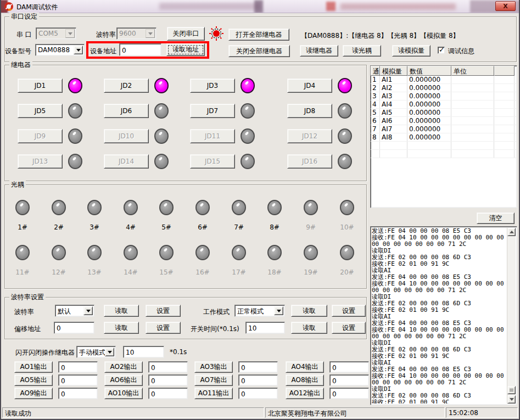  I want to click on relay-cell: JD12, so click(328, 136).